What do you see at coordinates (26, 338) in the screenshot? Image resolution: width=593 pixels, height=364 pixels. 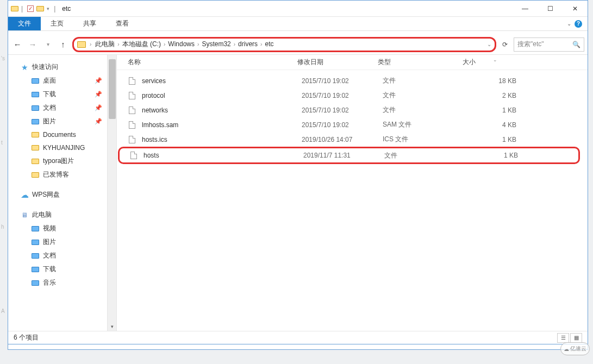 I see `status-text: 6 个项目` at bounding box center [26, 338].